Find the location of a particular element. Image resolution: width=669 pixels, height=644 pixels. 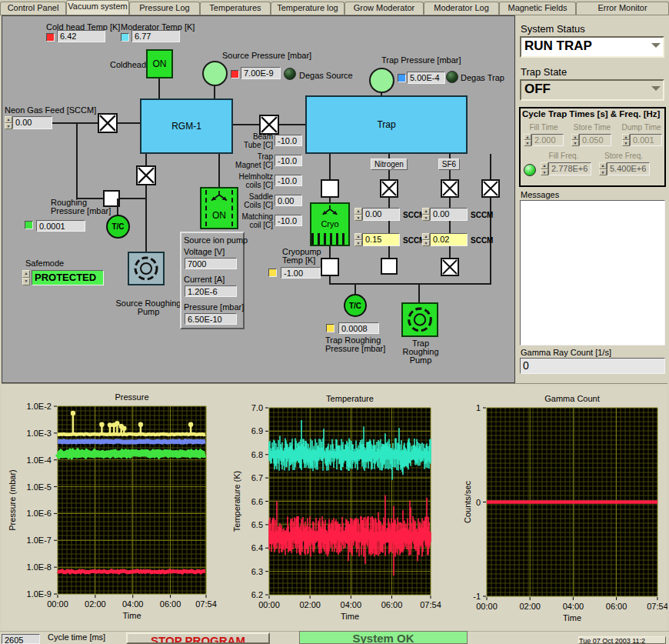

store-freq-value: 5.400E+6 is located at coordinates (628, 169).